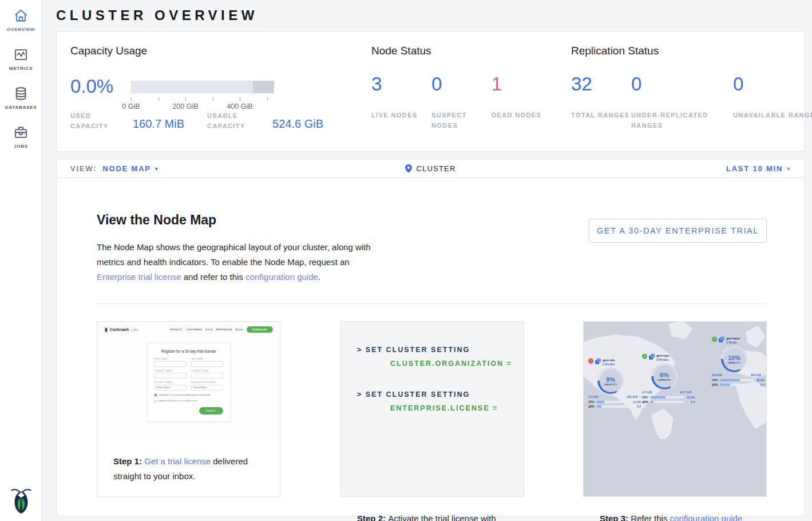 The width and height of the screenshot is (812, 521). I want to click on map-node-ams: ✓ geo=ams1 Node 10%CAPACITY 3.6 GiB364 G…, so click(739, 362).